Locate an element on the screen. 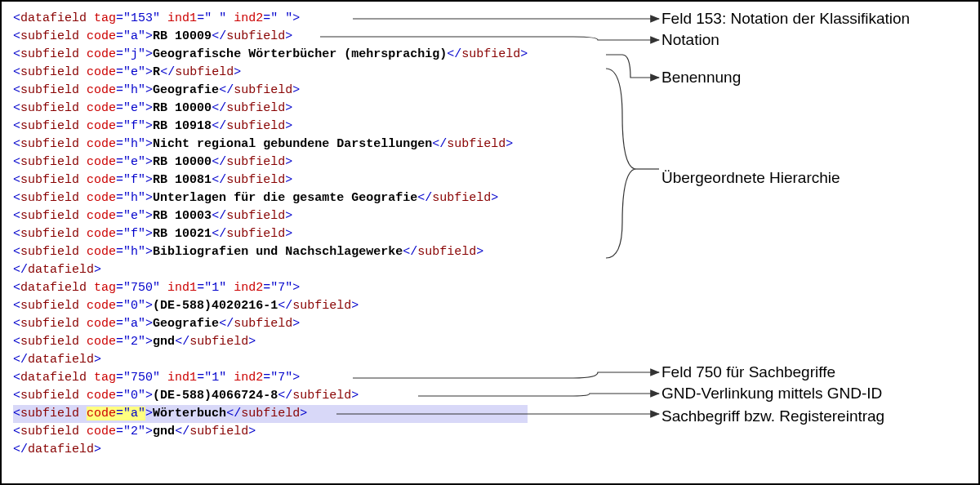 This screenshot has width=980, height=485. code-line: <subfield code="j">Geografische Wörterbü… is located at coordinates (270, 55).